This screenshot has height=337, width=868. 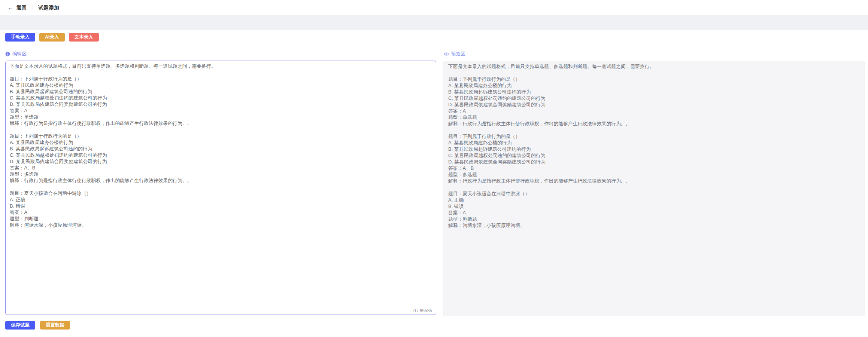 I want to click on ai-entry-button: AI录入, so click(x=52, y=37).